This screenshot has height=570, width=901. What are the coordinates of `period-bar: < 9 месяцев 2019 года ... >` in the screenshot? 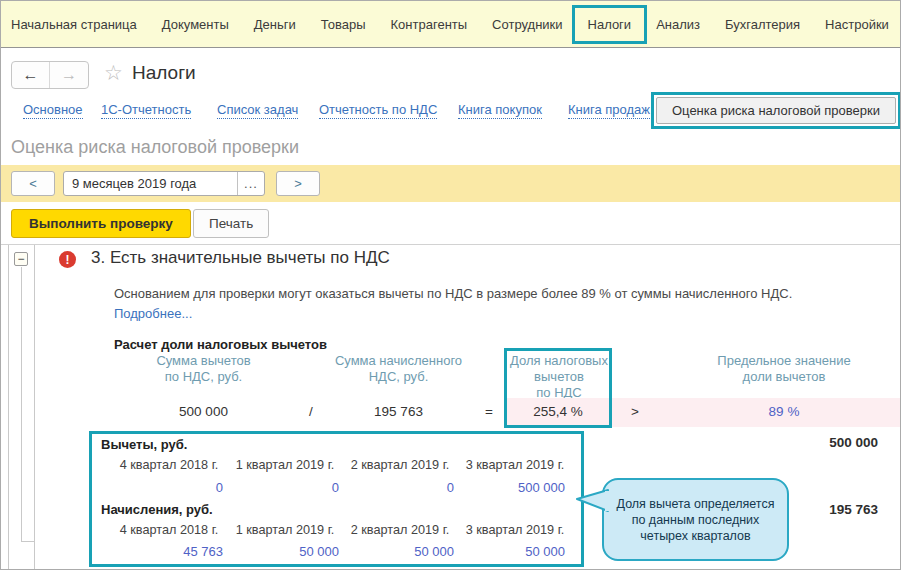 It's located at (450, 184).